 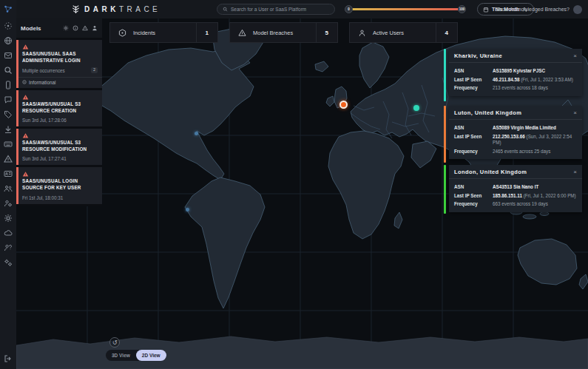 What do you see at coordinates (59, 112) in the screenshot?
I see `models-panel: Models SaaS/Unusual SaaS Administrative …` at bounding box center [59, 112].